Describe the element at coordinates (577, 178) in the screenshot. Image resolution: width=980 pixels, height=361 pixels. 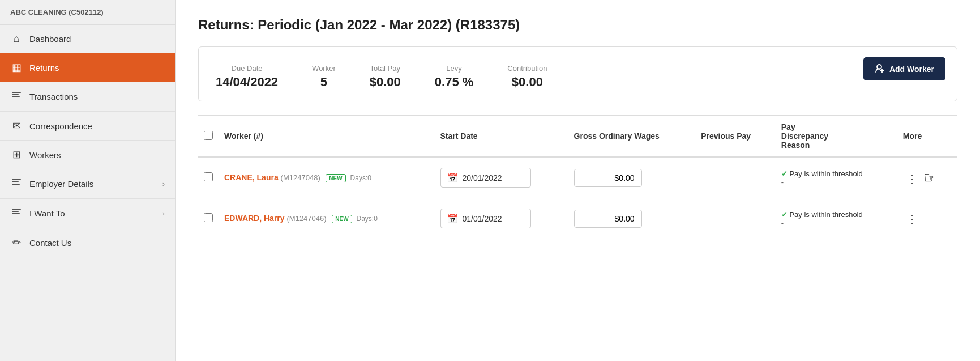
I see `table-row: CRANE, Laura (M1247048) NEW Days:0 📅 20/…` at that location.